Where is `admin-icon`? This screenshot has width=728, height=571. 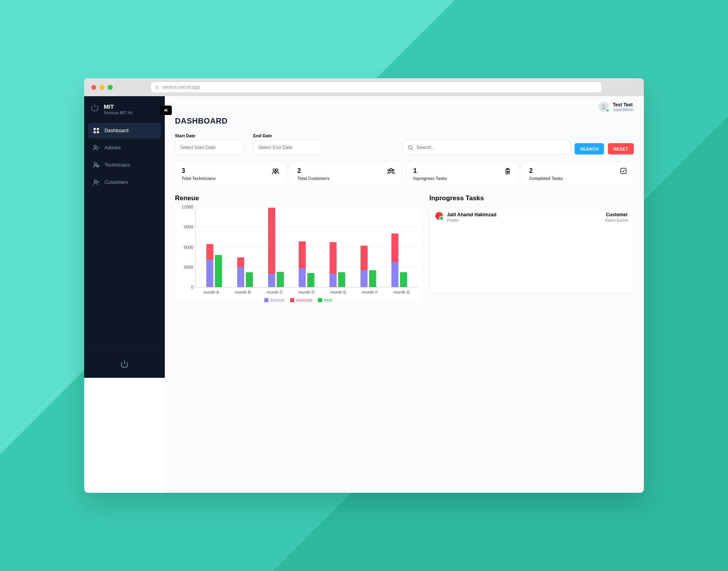
admin-icon is located at coordinates (96, 148).